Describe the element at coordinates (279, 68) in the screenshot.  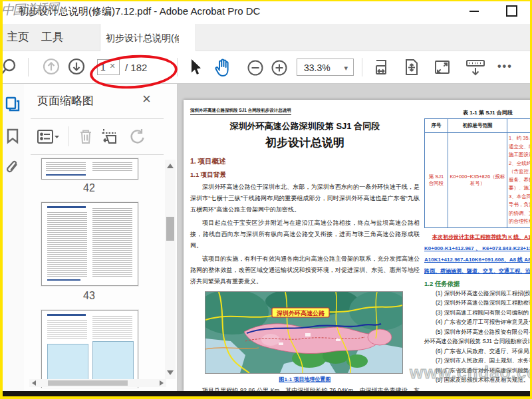
I see `zoom-in-icon` at that location.